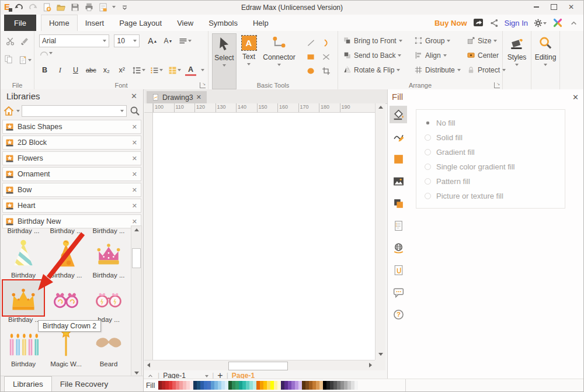  Describe the element at coordinates (451, 23) in the screenshot. I see `buy-now-link: Buy Now` at that location.